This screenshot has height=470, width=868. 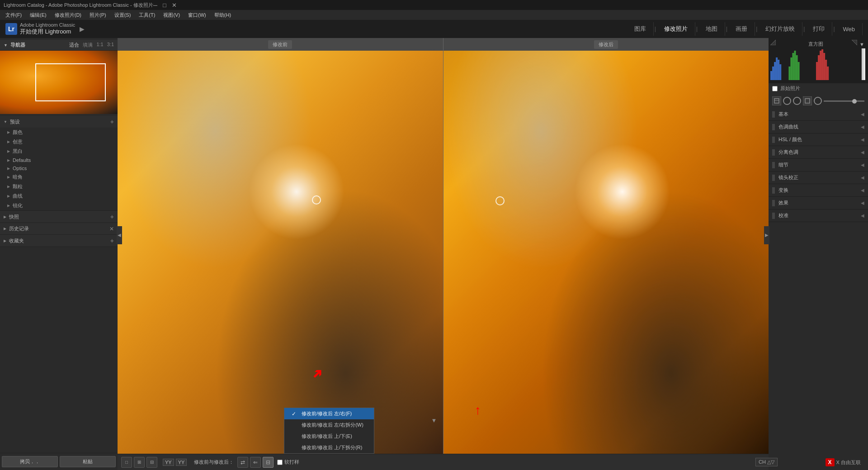 I want to click on rp-hsl: HSL / 颜色 ◀, so click(x=818, y=140).